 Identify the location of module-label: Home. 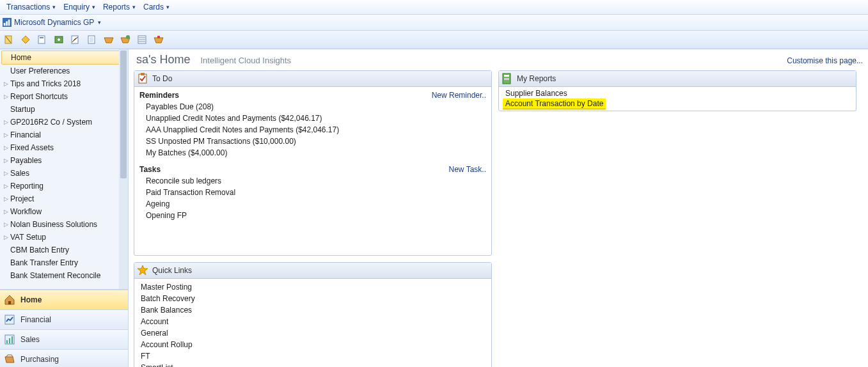
(31, 300).